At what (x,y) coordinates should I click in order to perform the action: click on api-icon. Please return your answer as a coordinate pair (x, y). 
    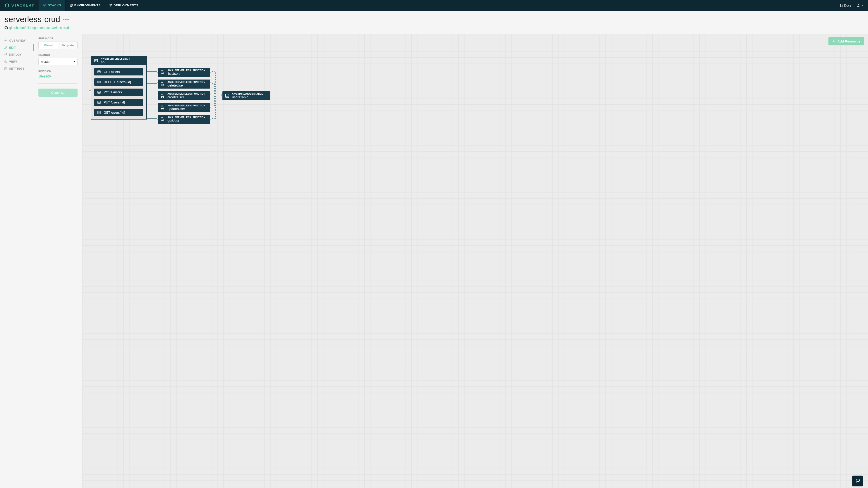
    Looking at the image, I should click on (96, 61).